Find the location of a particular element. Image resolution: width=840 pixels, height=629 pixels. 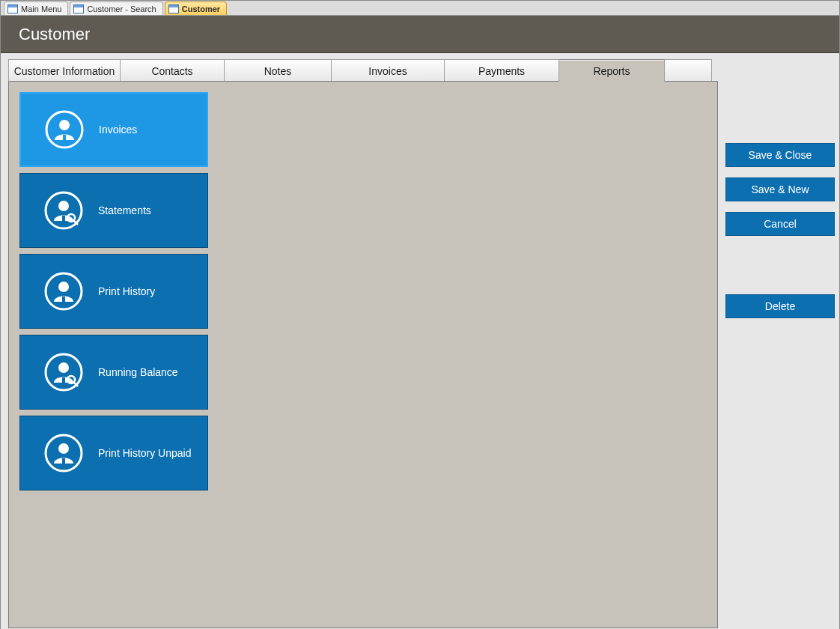

tab-blank is located at coordinates (688, 70).